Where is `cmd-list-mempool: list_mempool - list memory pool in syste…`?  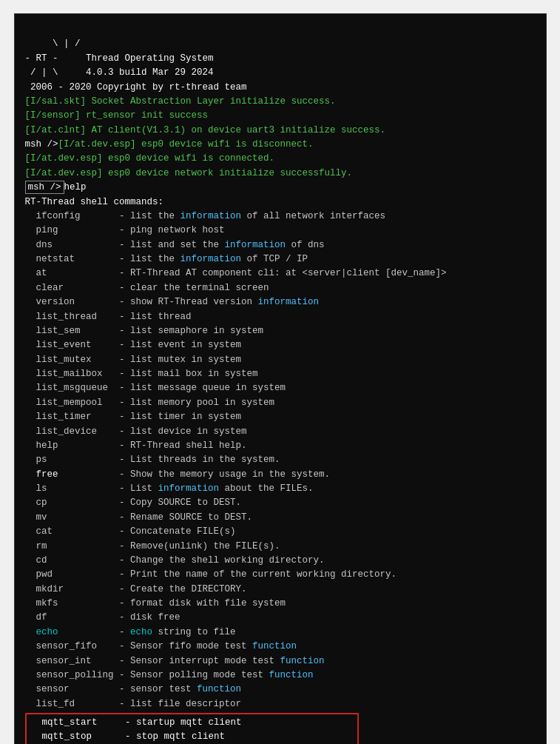
cmd-list-mempool: list_mempool - list memory pool in syste… is located at coordinates (150, 403).